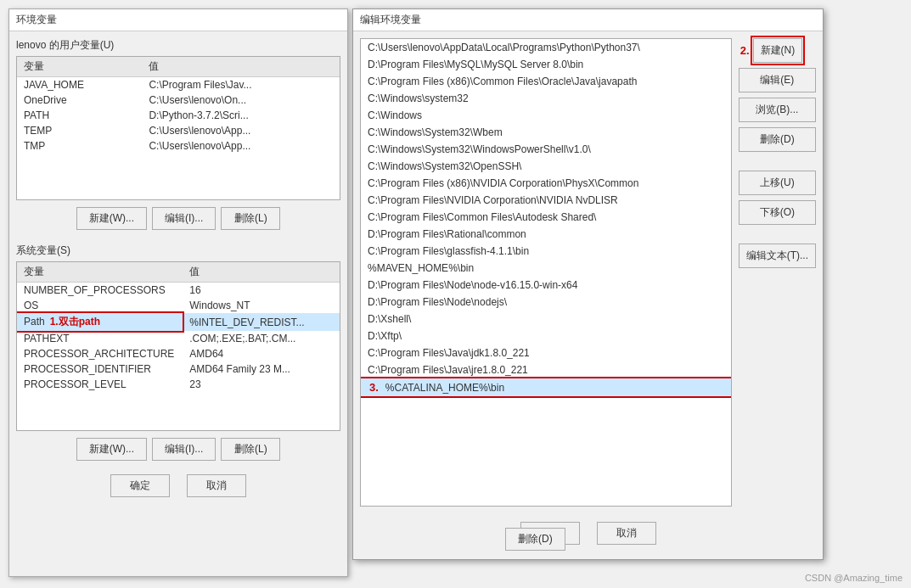 The height and width of the screenshot is (588, 911). Describe the element at coordinates (374, 387) in the screenshot. I see `step3-label: 3.` at that location.